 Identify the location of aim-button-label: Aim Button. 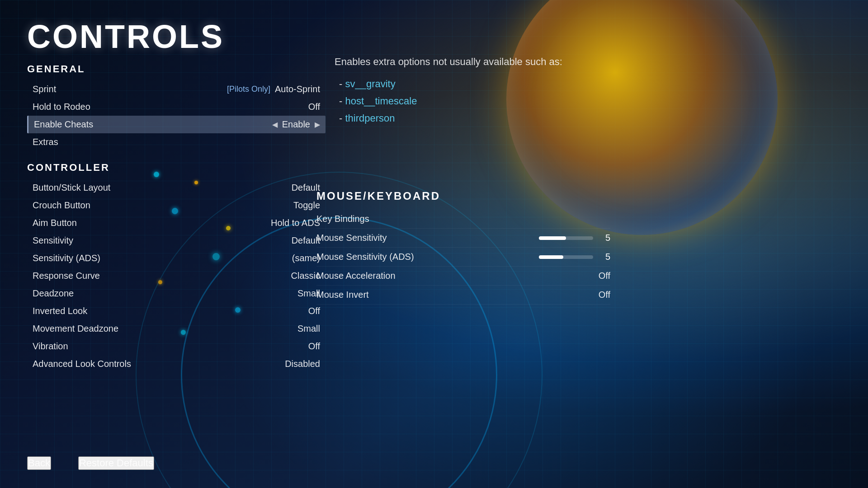
(55, 223).